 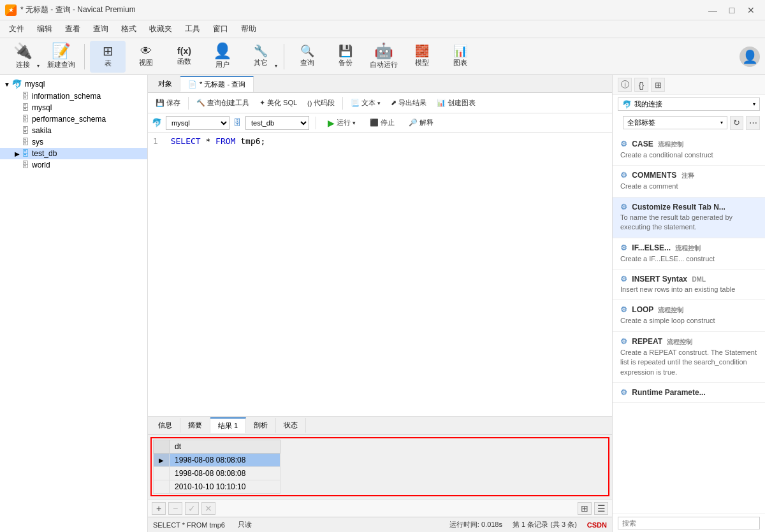 I want to click on result-tab-info: 信息, so click(x=166, y=426).